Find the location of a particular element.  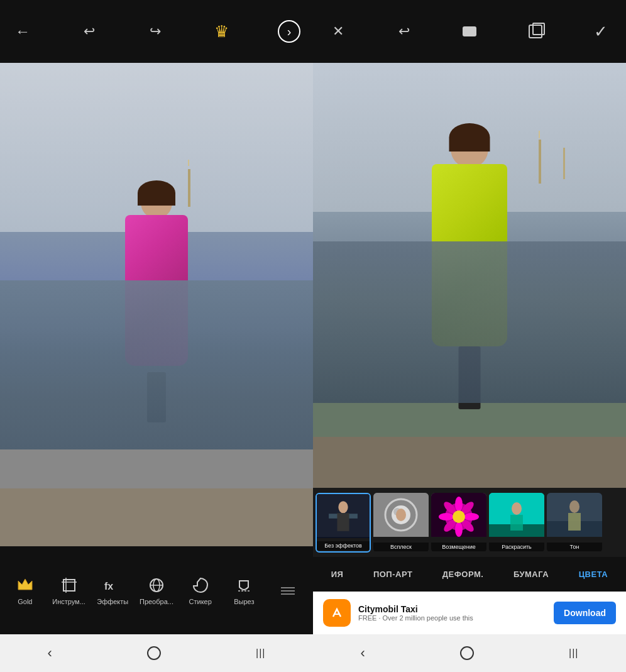

effect-colorize-thumb: Раскрасить is located at coordinates (517, 523).